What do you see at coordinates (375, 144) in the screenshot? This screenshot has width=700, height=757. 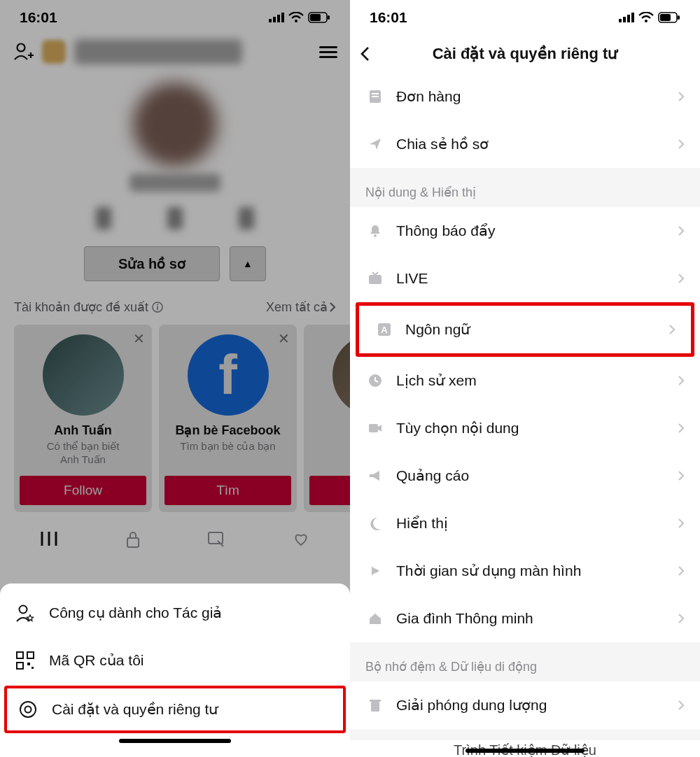 I see `share-icon` at bounding box center [375, 144].